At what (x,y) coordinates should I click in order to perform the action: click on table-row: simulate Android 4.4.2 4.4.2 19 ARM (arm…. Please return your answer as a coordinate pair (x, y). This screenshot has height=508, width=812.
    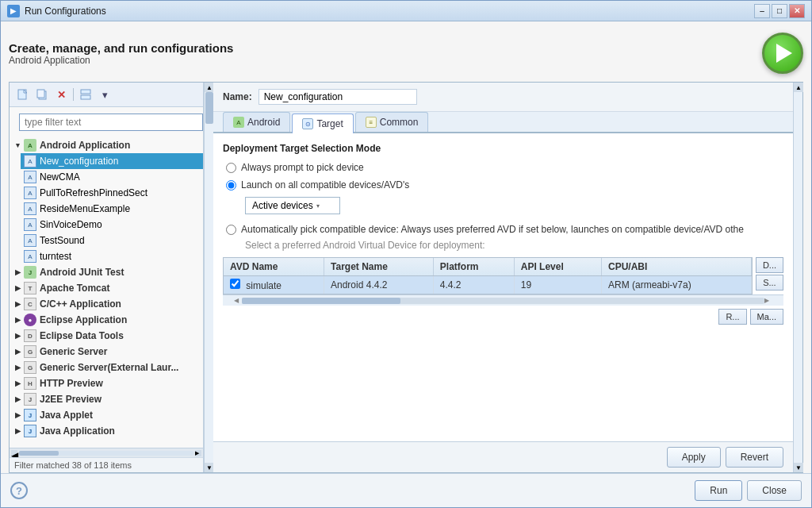
    Looking at the image, I should click on (487, 286).